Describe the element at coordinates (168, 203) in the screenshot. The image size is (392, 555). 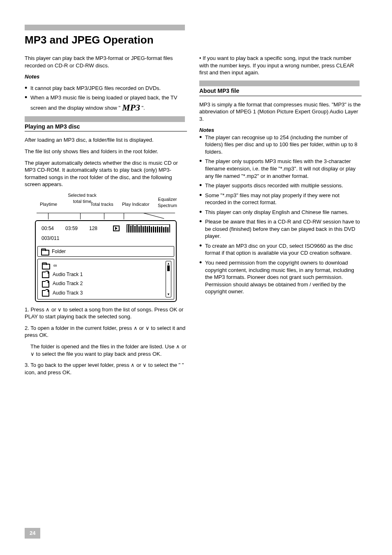
I see `label-equalizer: Equalizer Spectrum` at that location.